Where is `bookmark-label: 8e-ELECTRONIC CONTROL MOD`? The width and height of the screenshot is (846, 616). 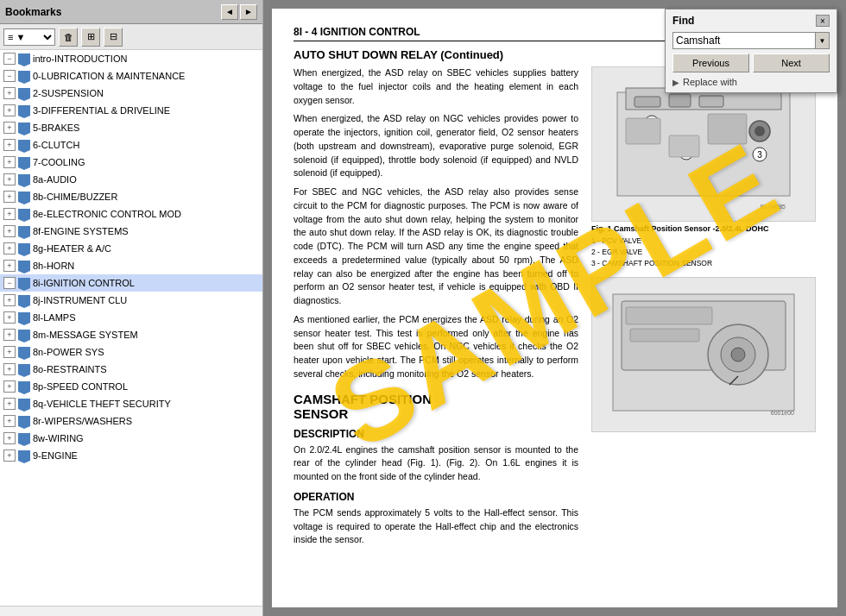
bookmark-label: 8e-ELECTRONIC CONTROL MOD is located at coordinates (107, 214).